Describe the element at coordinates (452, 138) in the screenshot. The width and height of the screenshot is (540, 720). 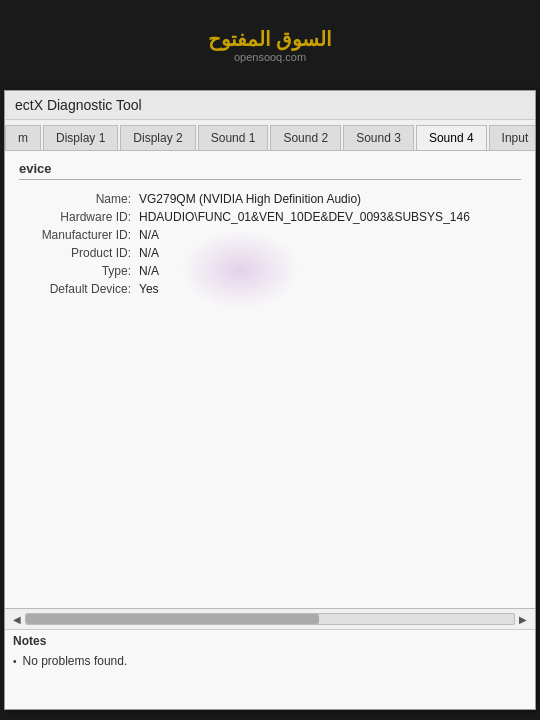
I see `tab-sound4: Sound 4` at that location.